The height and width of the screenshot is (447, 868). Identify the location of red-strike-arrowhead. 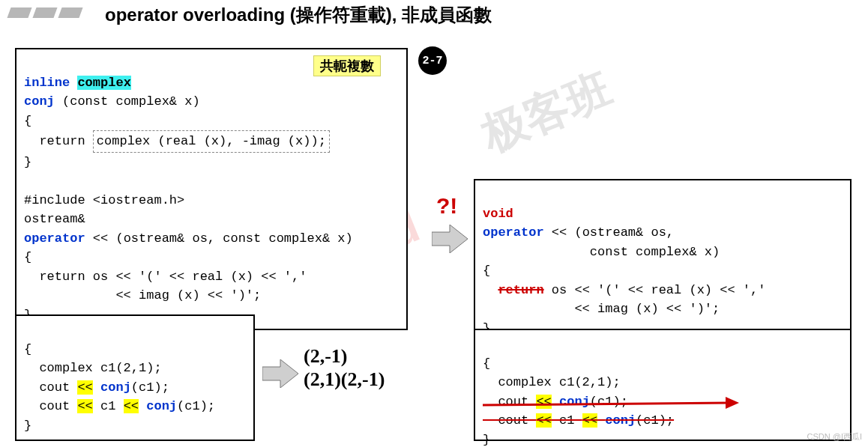
(732, 404).